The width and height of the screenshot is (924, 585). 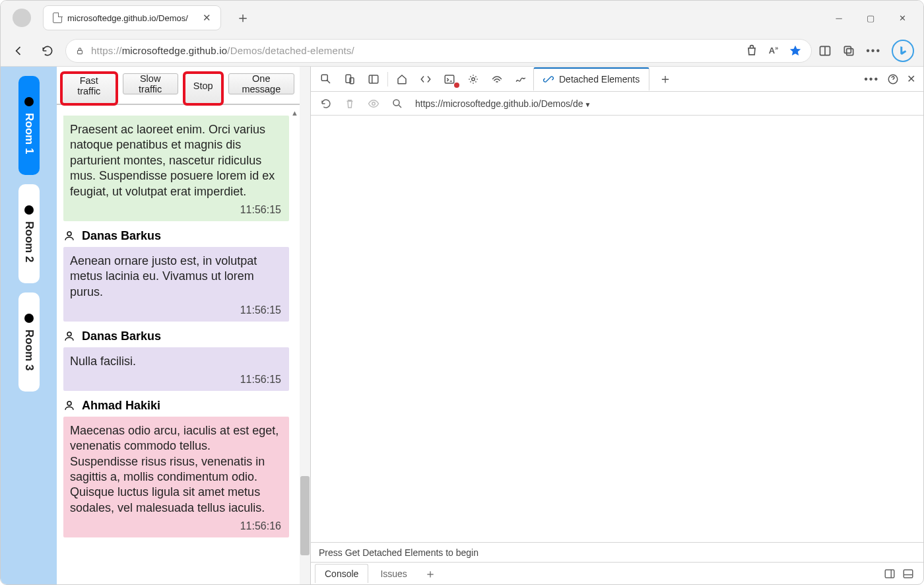 I want to click on page-scrollbar, so click(x=305, y=326).